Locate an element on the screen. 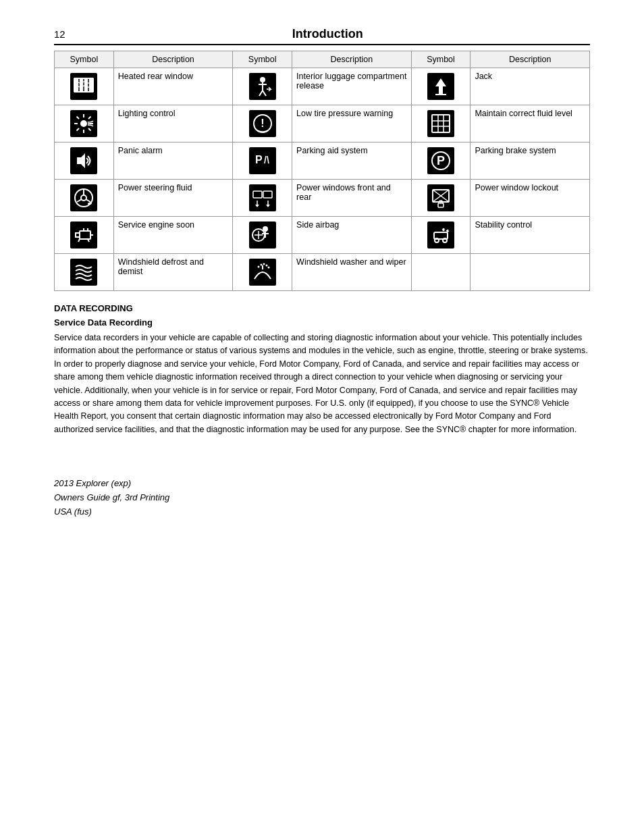 The height and width of the screenshot is (834, 644). footer-line3: USA (fus) is located at coordinates (322, 512).